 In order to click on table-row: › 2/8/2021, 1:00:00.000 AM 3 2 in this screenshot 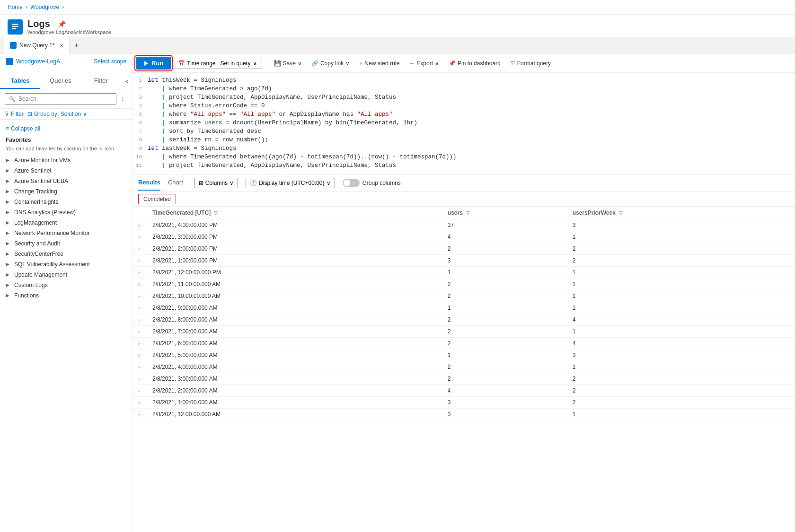, I will do `click(464, 403)`.